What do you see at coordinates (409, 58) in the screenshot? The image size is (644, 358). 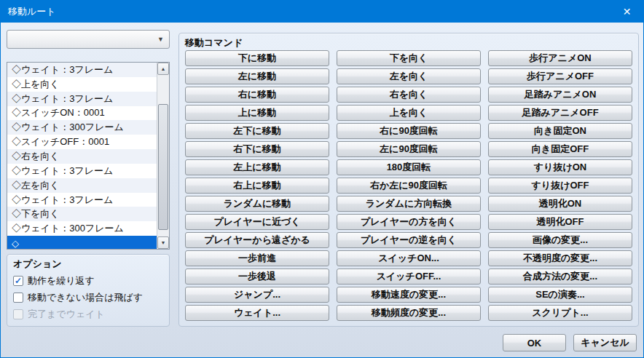 I see `move-command-button: 下を向く` at bounding box center [409, 58].